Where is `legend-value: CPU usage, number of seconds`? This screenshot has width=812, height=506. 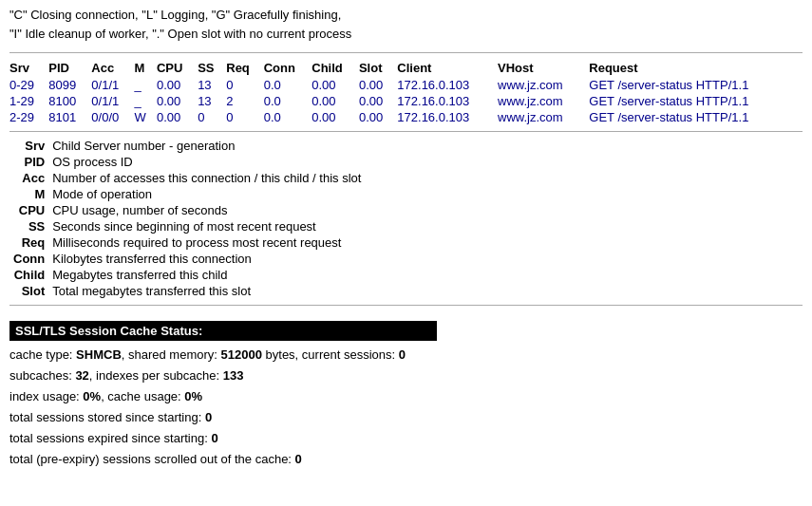
legend-value: CPU usage, number of seconds is located at coordinates (207, 211).